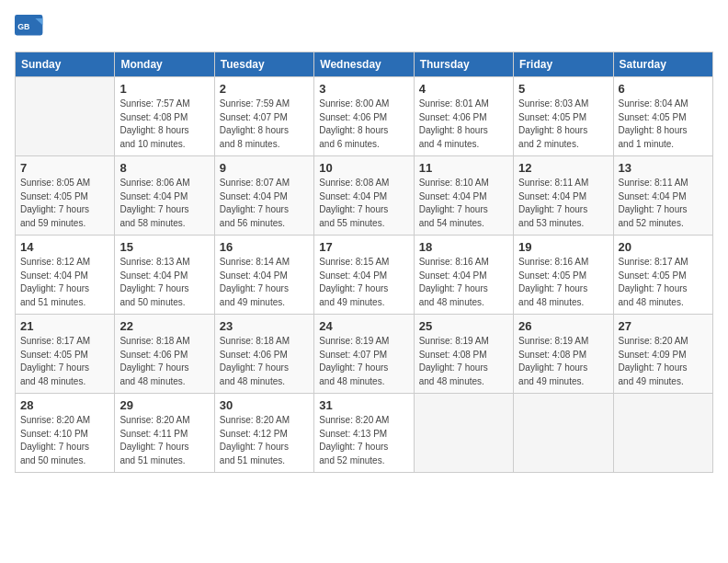 Image resolution: width=728 pixels, height=563 pixels. What do you see at coordinates (364, 354) in the screenshot?
I see `calendar-cell: 24Sunrise: 8:19 AM Sunset: 4:07 PM Dayli…` at bounding box center [364, 354].